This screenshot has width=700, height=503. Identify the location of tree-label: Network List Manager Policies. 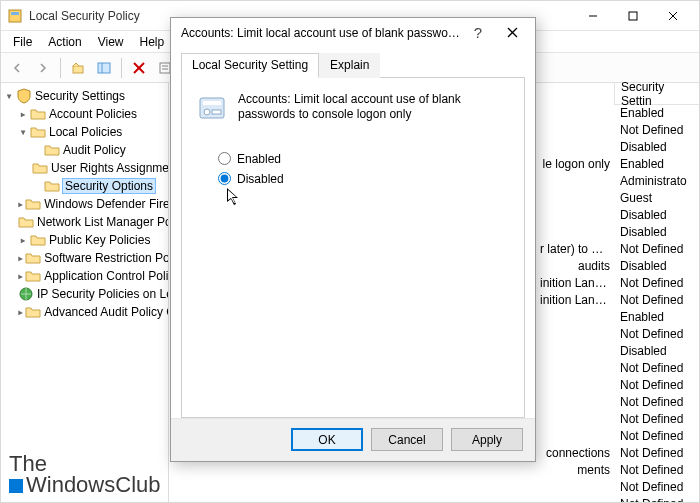
(103, 222).